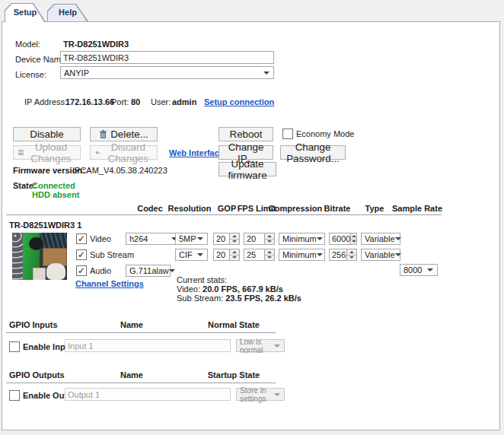 Image resolution: width=504 pixels, height=435 pixels. What do you see at coordinates (68, 12) in the screenshot?
I see `tab-help-label: Help` at bounding box center [68, 12].